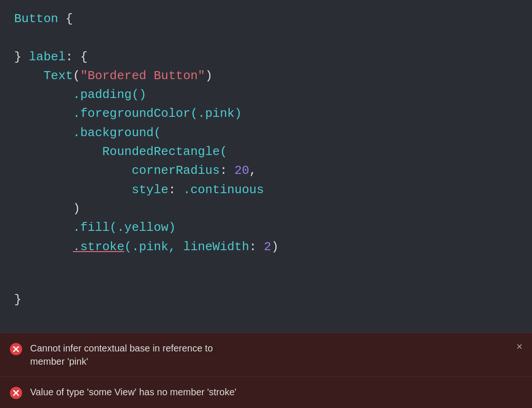  What do you see at coordinates (99, 247) in the screenshot?
I see `modifier-stroke: .stroke` at bounding box center [99, 247].